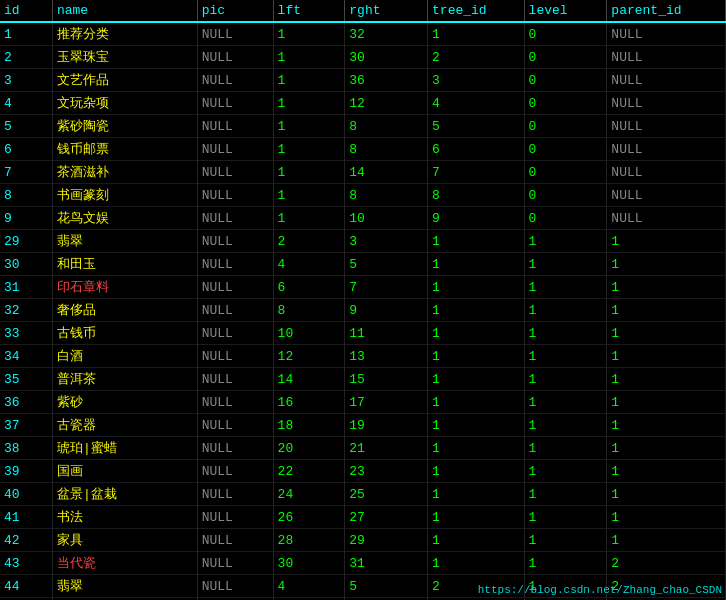 The width and height of the screenshot is (726, 600). I want to click on cell-lft: 24, so click(309, 494).